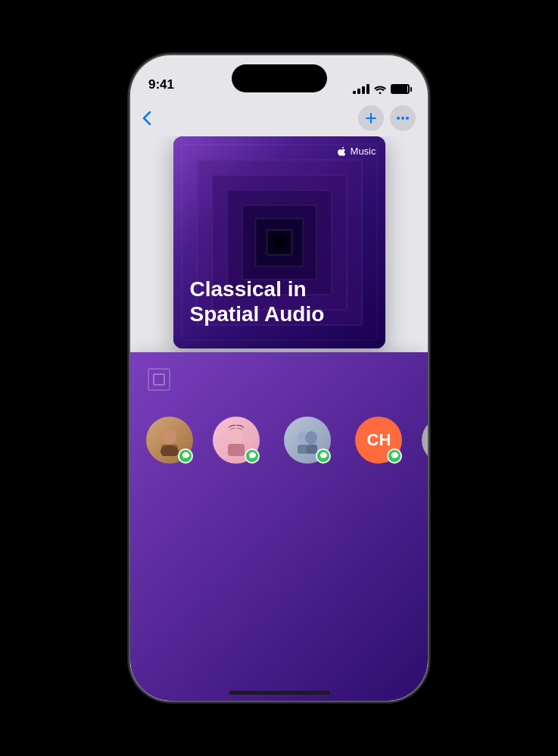 The image size is (558, 756). Describe the element at coordinates (236, 440) in the screenshot. I see `person-avatar-olivia-rico` at that location.